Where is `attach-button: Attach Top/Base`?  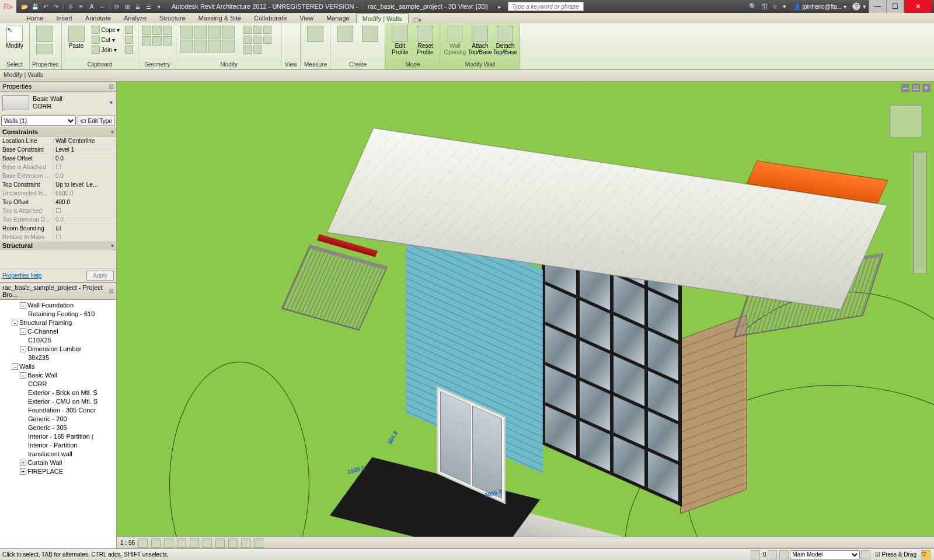
attach-button: Attach Top/Base is located at coordinates (480, 41).